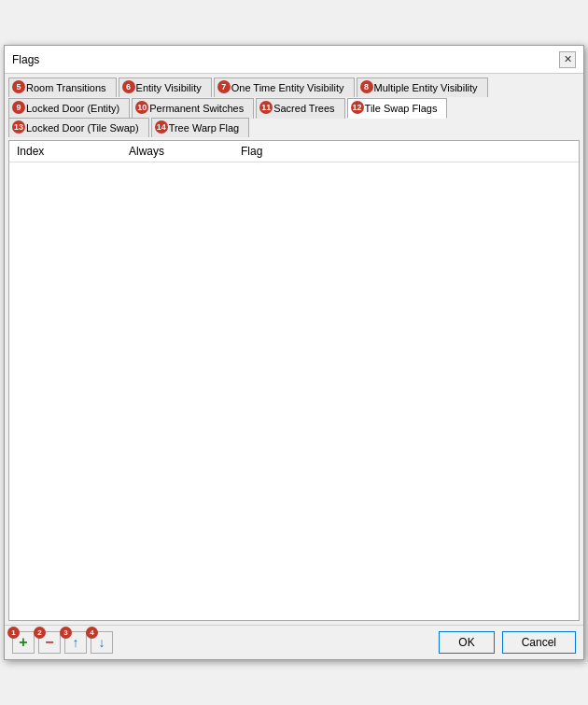  What do you see at coordinates (26, 60) in the screenshot?
I see `dialog-title: Flags` at bounding box center [26, 60].